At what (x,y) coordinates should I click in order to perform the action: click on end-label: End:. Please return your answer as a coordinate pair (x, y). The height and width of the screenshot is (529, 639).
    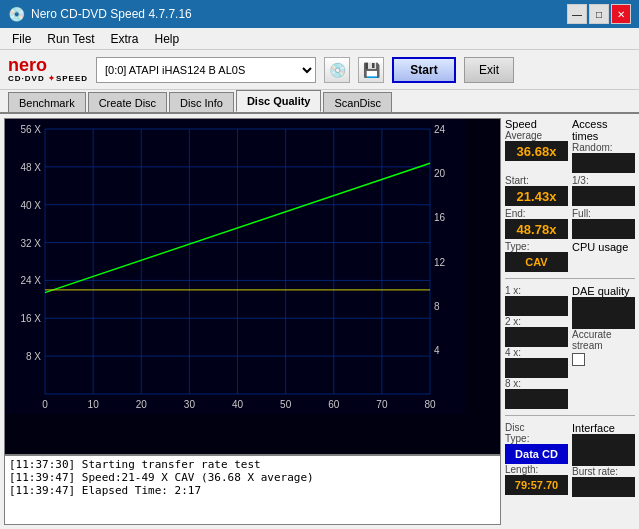
    Looking at the image, I should click on (536, 214).